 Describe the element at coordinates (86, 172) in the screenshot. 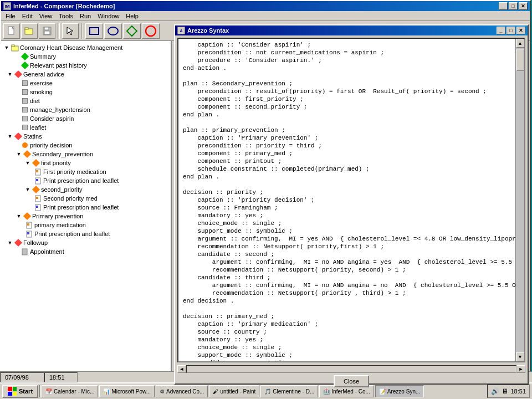

I see `tree-item-first-pri-med: First priority medication` at that location.